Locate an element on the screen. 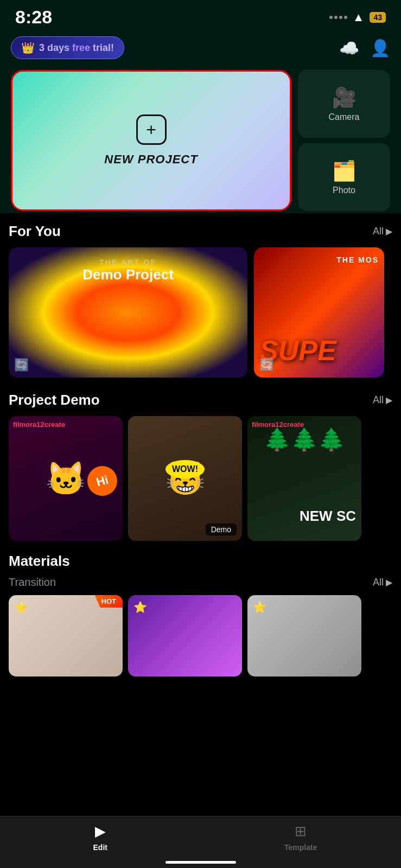 This screenshot has width=401, height=868. wifi-icon: ▲ is located at coordinates (359, 17).